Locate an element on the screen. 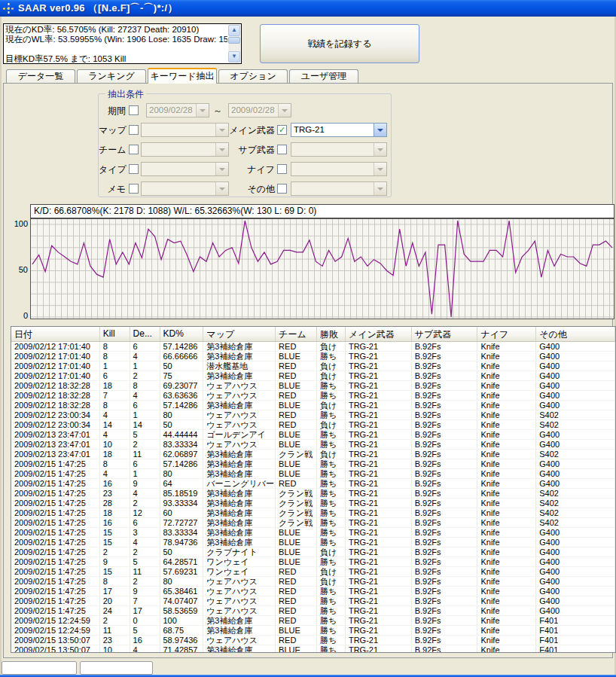 This screenshot has height=677, width=616. table-row: 2009/02/13 23:47:0110283.33334ウェアハウスBLUE… is located at coordinates (313, 444).